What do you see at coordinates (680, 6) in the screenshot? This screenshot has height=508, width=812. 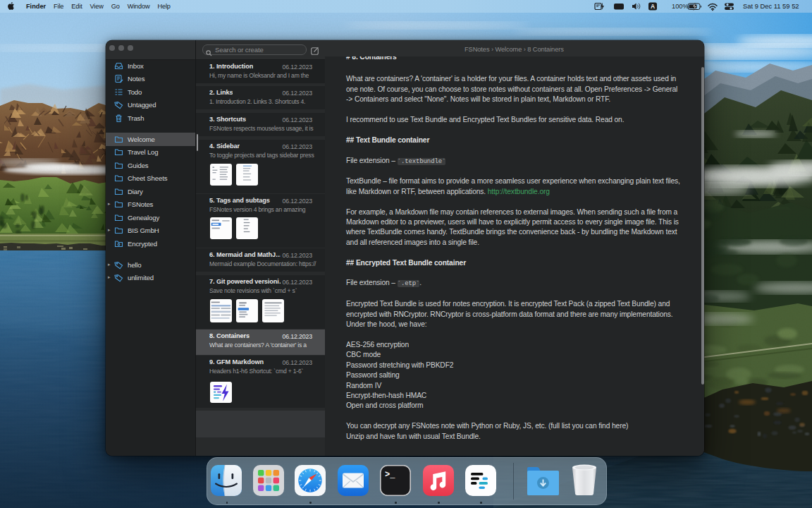 I see `svg-text: 100%` at bounding box center [680, 6].